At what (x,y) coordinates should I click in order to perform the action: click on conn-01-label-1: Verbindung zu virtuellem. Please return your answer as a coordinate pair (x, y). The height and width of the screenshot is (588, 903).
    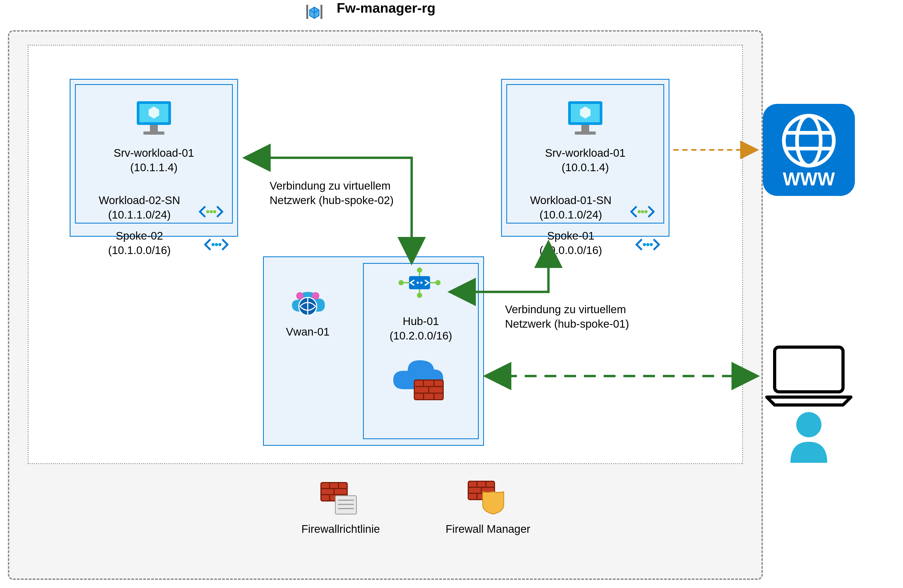
    Looking at the image, I should click on (574, 310).